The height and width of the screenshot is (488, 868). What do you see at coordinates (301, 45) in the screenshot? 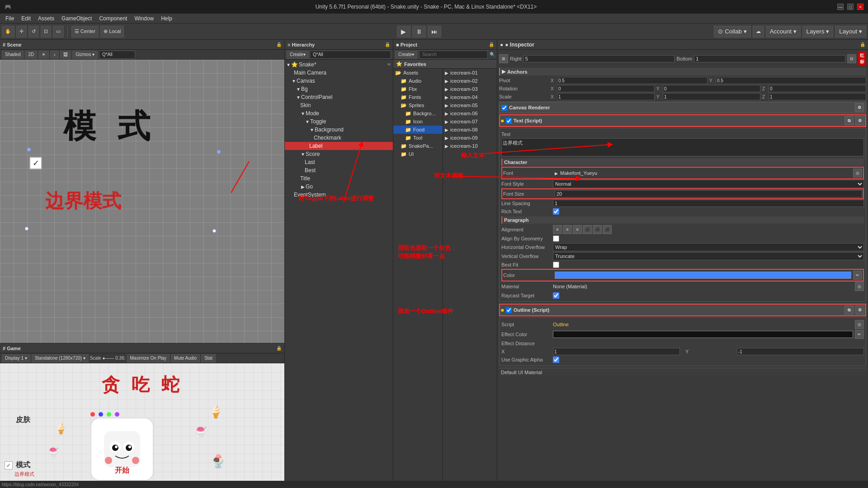
I see `hierarchy-tab: ≡ Hierarchy` at bounding box center [301, 45].